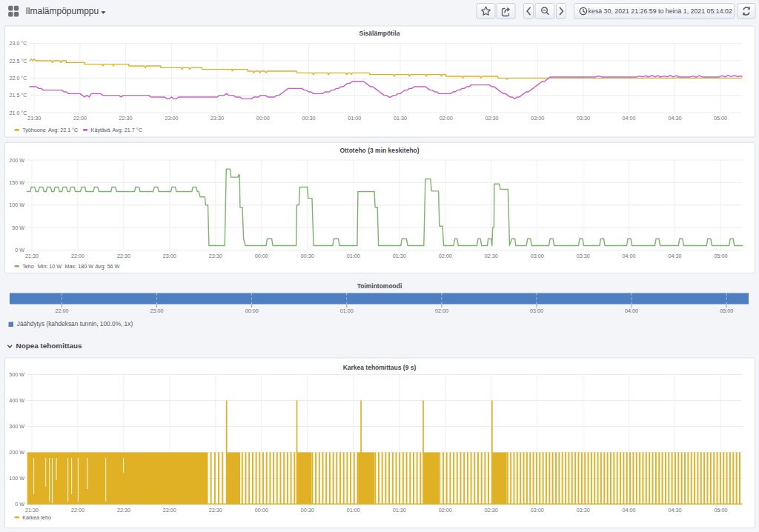 The height and width of the screenshot is (532, 759). Describe the element at coordinates (37, 517) in the screenshot. I see `svg-text: Karkea teho` at that location.